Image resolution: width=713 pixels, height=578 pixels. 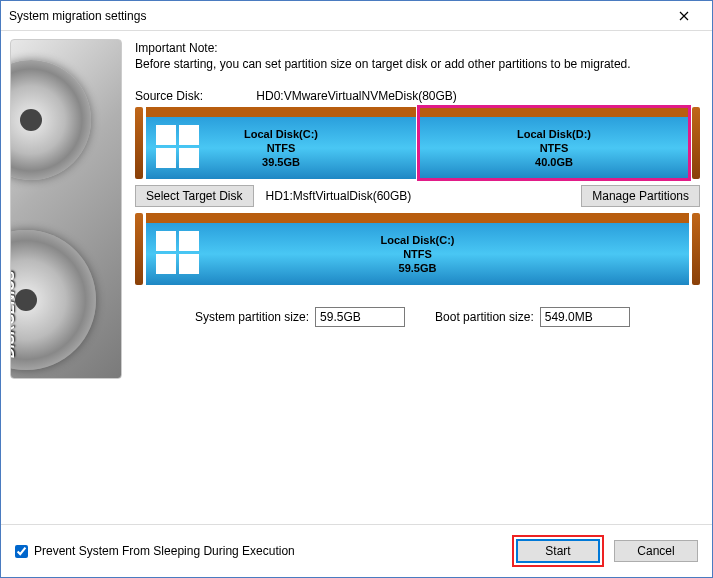 What do you see at coordinates (356, 96) in the screenshot?
I see `source-disk-name: HD0:VMwareVirtualNVMeDisk(80GB)` at bounding box center [356, 96].